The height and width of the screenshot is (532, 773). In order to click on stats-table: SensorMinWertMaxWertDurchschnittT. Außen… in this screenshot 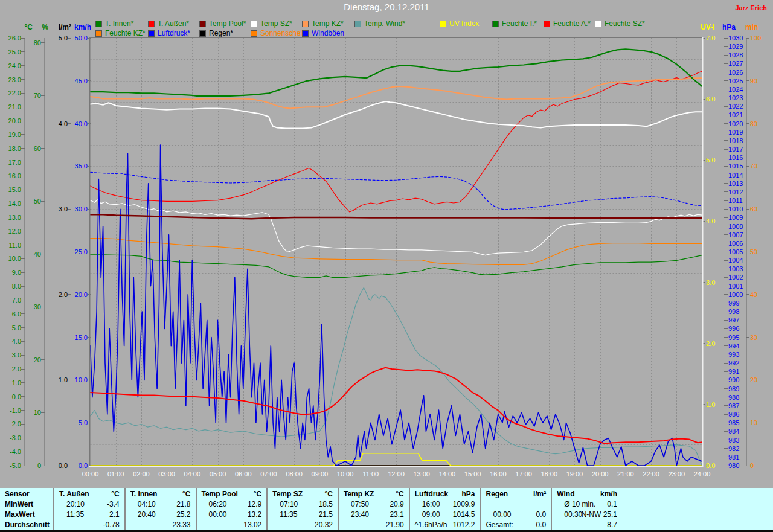, I will do `click(386, 510)`.